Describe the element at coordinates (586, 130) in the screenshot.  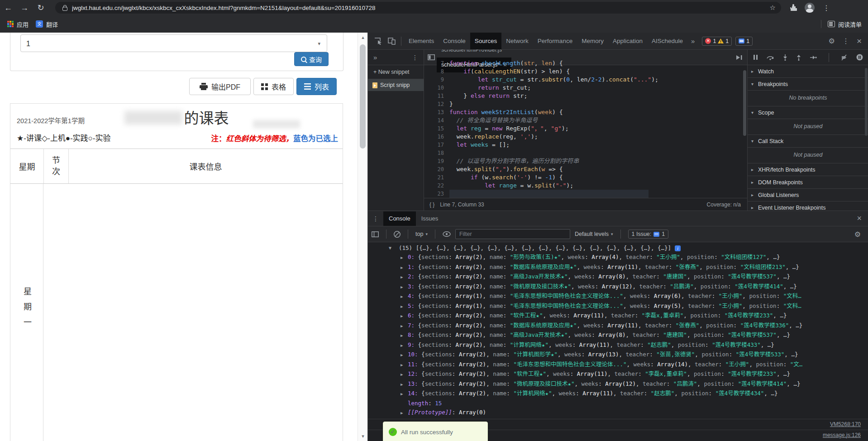
I see `code-editor: scheduleHtmlProvider.js*scheduleHtmlPars…` at that location.